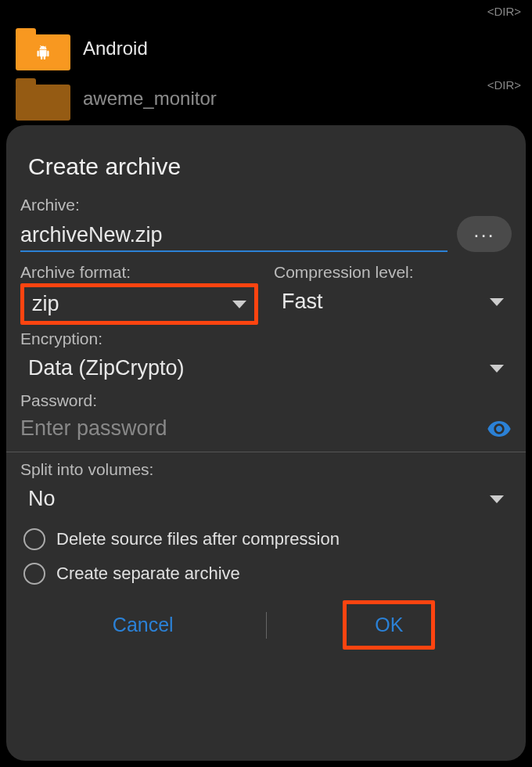  Describe the element at coordinates (266, 49) in the screenshot. I see `folder-item-android: Android` at that location.